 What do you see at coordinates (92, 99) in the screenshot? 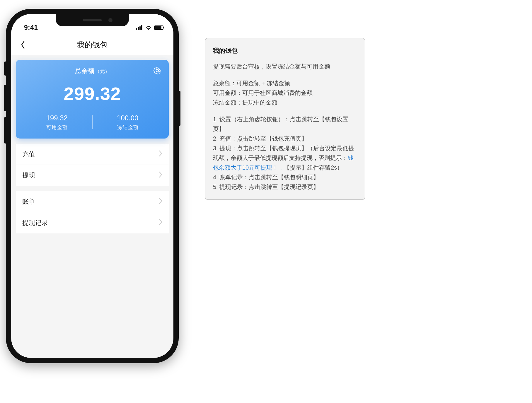
I see `balance-card: 总余额 （元） 299.32 199.32 可用金` at bounding box center [92, 99].